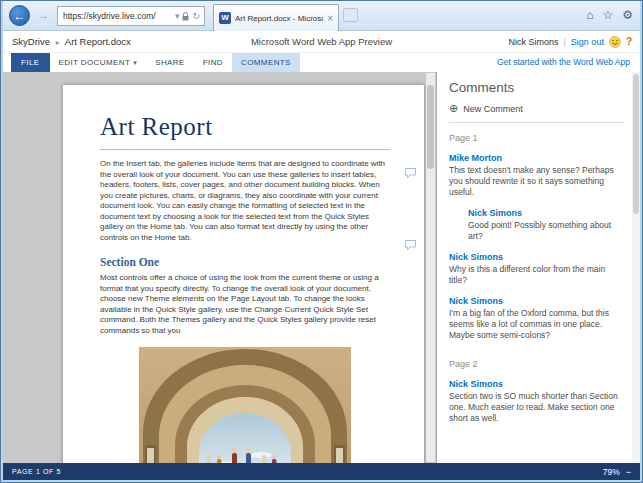 This screenshot has height=483, width=643. I want to click on browser-toolbar: ⌂ ☆ ⚙, so click(610, 16).